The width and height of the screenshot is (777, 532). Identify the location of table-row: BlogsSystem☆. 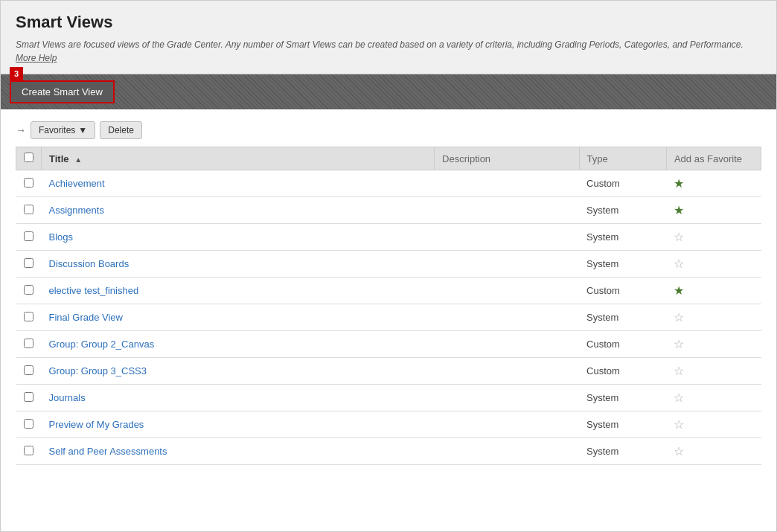
(388, 237).